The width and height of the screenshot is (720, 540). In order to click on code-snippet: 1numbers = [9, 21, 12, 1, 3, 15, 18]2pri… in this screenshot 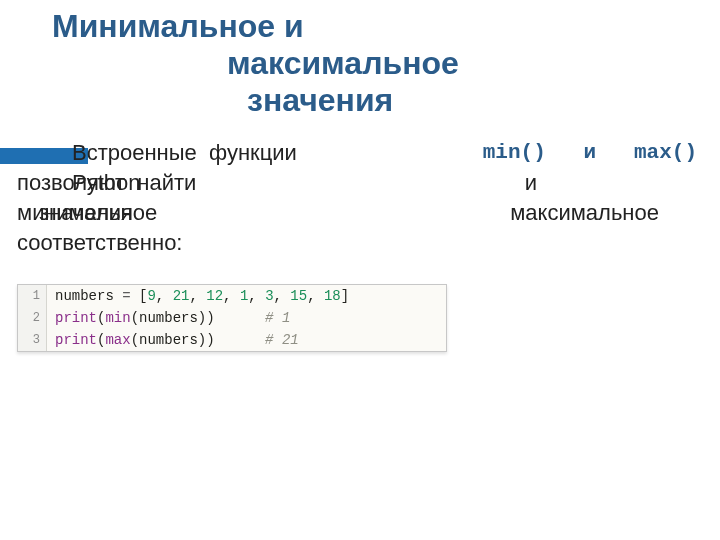, I will do `click(232, 318)`.